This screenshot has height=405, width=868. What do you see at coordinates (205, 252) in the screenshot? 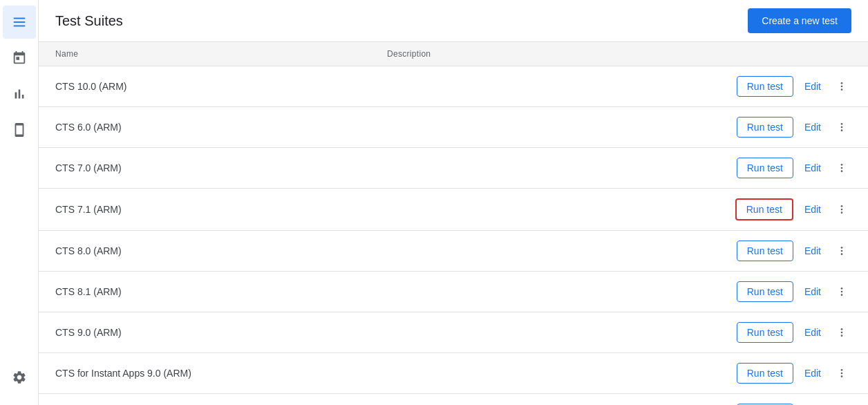
I see `cell-name: CTS 8.0 (ARM)` at bounding box center [205, 252].